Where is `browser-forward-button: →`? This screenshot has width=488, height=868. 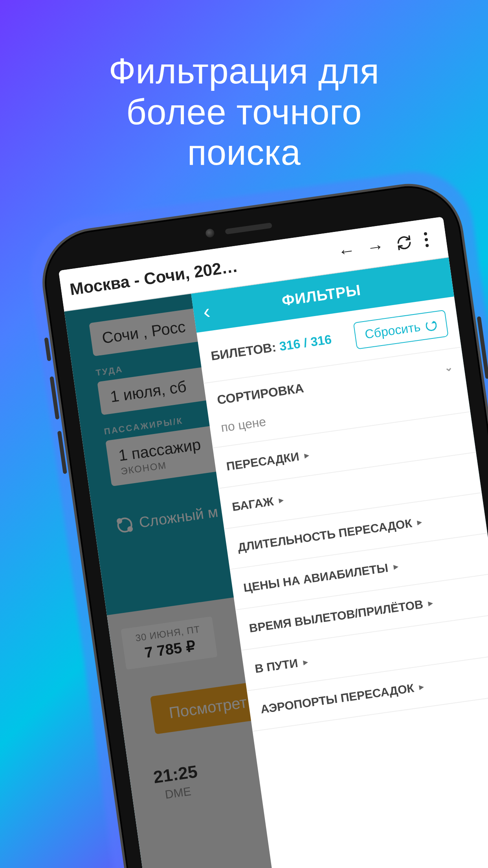
browser-forward-button: → is located at coordinates (375, 247).